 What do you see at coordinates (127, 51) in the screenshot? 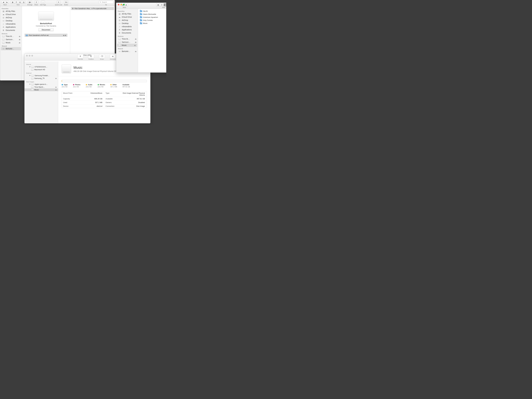
I see `sidebar-item-bertoairport: ▭BertoAir…⏏` at bounding box center [127, 51].